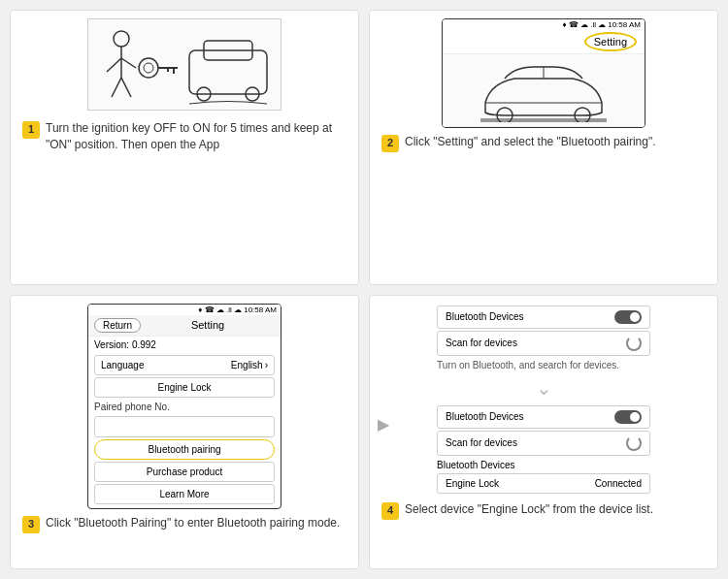 Image resolution: width=728 pixels, height=579 pixels. What do you see at coordinates (31, 130) in the screenshot?
I see `step-1-num: 1` at bounding box center [31, 130].